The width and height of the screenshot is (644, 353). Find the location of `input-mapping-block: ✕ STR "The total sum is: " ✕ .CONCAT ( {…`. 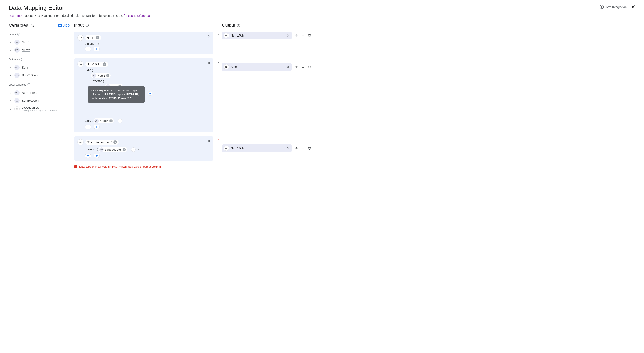

input-mapping-block: ✕ STR "The total sum is: " ✕ .CONCAT ( {… is located at coordinates (144, 149).